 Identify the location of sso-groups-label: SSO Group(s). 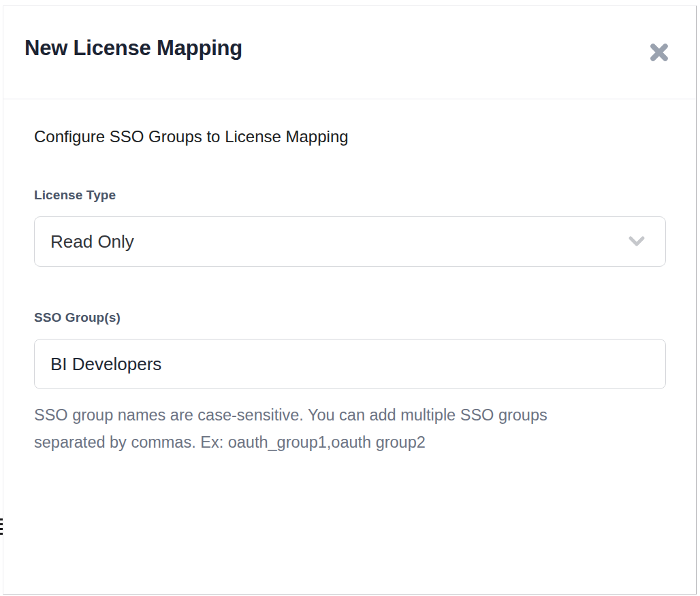
(78, 318).